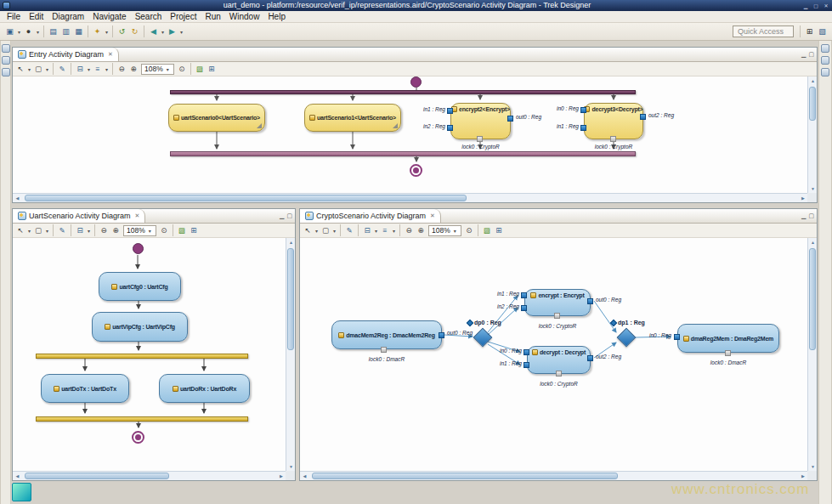 This screenshot has width=832, height=504. What do you see at coordinates (416, 82) in the screenshot?
I see `initial-node` at bounding box center [416, 82].